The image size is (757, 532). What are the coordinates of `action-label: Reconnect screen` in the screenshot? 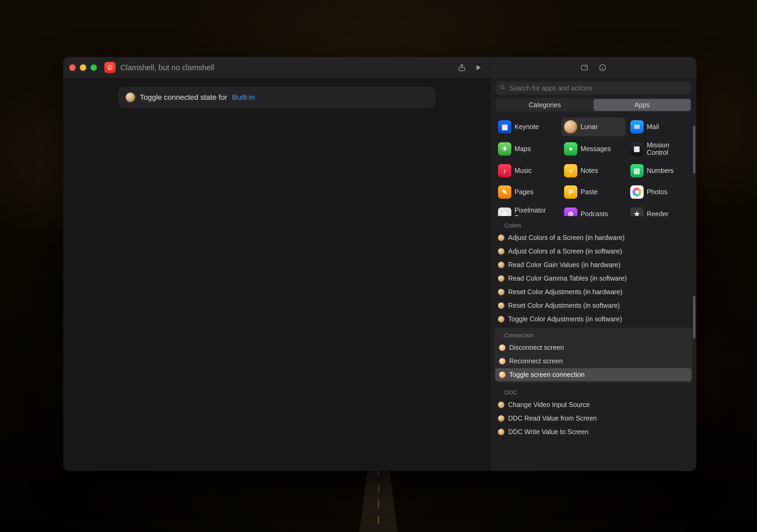 It's located at (536, 361).